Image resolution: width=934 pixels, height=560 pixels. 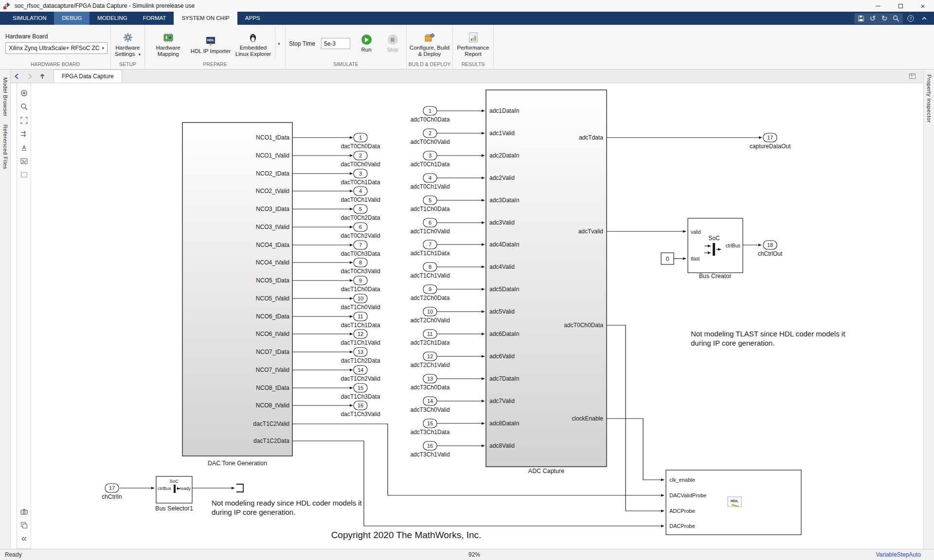 What do you see at coordinates (924, 18) in the screenshot?
I see `minimize-ribbon-icon` at bounding box center [924, 18].